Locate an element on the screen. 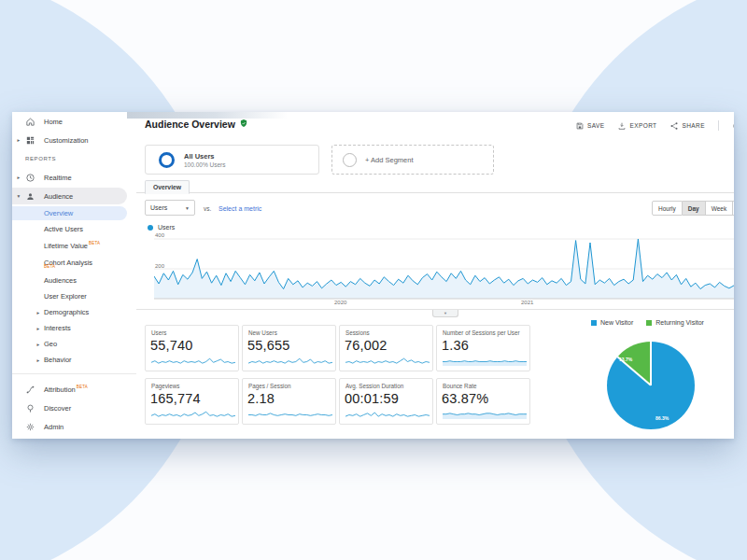 This screenshot has height=560, width=747. sidebar-section-label: REPORTS is located at coordinates (75, 159).